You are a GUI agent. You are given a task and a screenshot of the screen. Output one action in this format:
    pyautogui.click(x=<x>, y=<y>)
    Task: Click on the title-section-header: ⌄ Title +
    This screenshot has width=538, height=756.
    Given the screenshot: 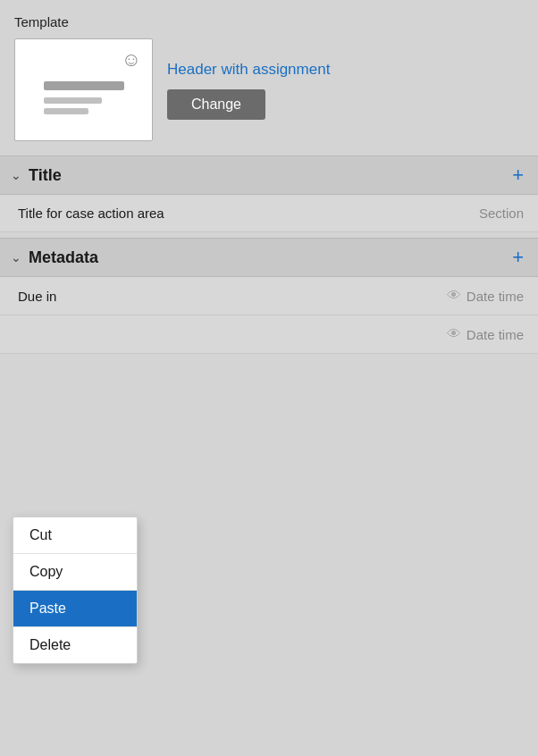 What is the action you would take?
    pyautogui.click(x=269, y=175)
    